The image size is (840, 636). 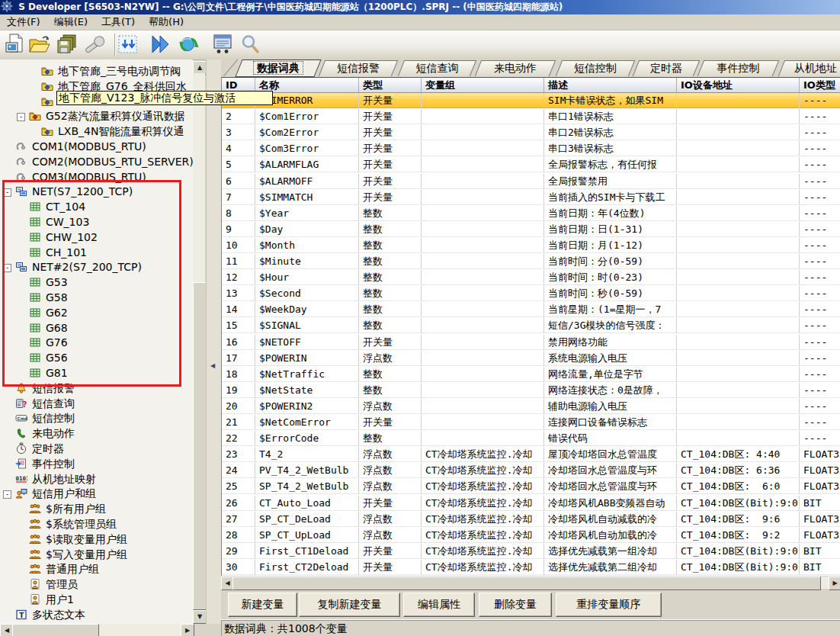 I want to click on tree-item: COM1(MODBUS_RTU), so click(x=96, y=146).